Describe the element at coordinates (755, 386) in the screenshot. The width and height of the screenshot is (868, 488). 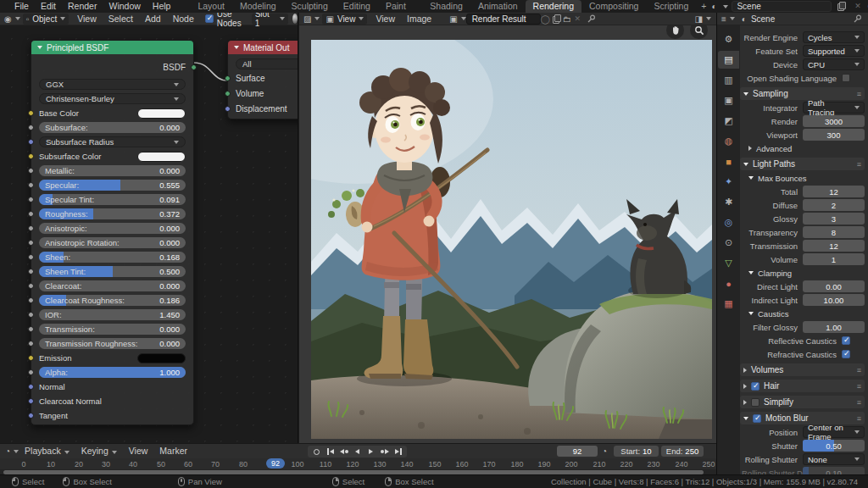
I see `hair-checkbox` at that location.